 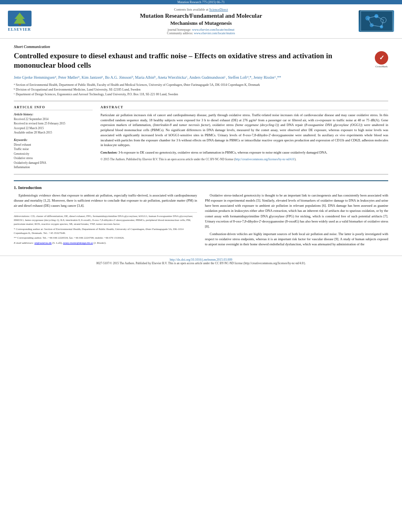 I want to click on emails-text: stl@sund.ku.dk (S. Loft), jenny.rissler@…, so click(x=70, y=243).